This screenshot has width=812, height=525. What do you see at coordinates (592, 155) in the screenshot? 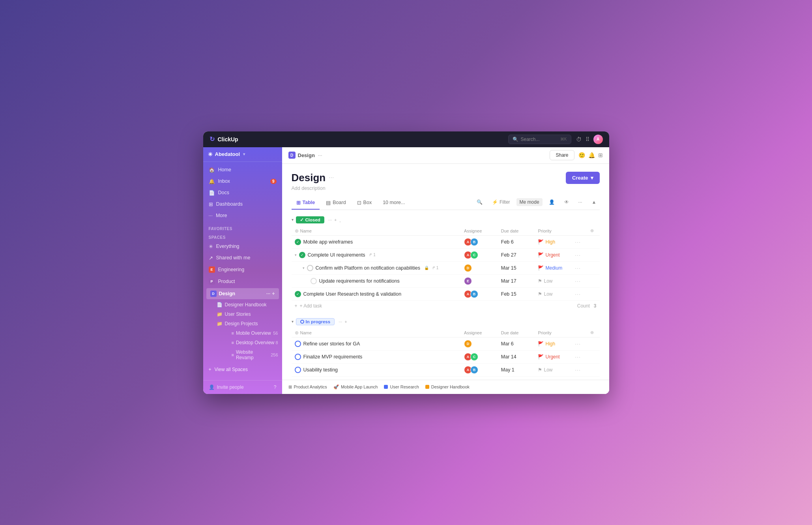
I see `notification-icon: 🔔` at bounding box center [592, 155].